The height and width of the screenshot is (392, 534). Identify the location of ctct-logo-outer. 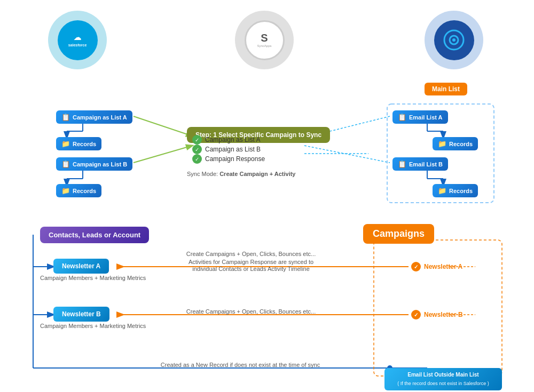
(454, 40).